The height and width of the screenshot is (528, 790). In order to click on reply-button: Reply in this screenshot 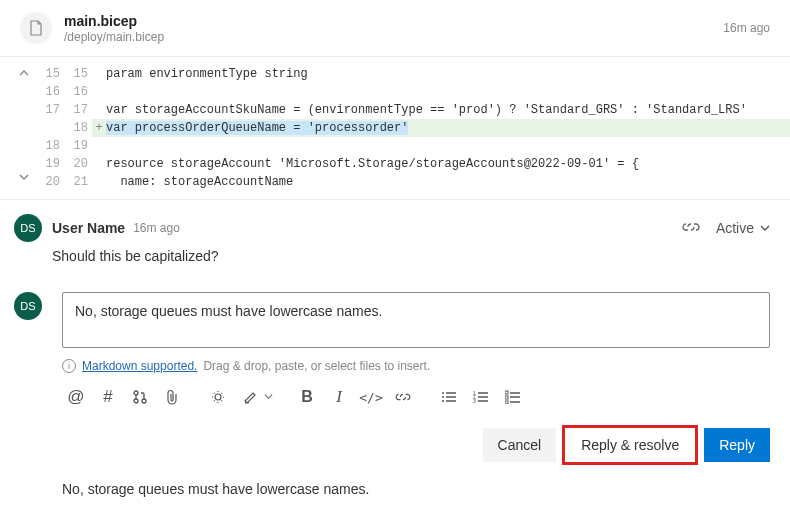, I will do `click(737, 445)`.